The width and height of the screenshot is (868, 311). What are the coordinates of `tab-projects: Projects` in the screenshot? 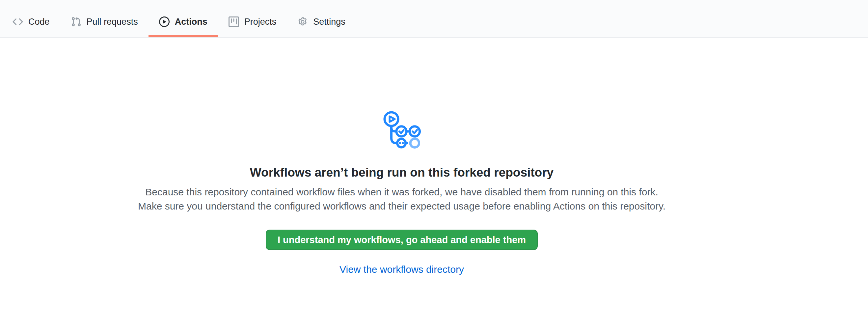 It's located at (253, 22).